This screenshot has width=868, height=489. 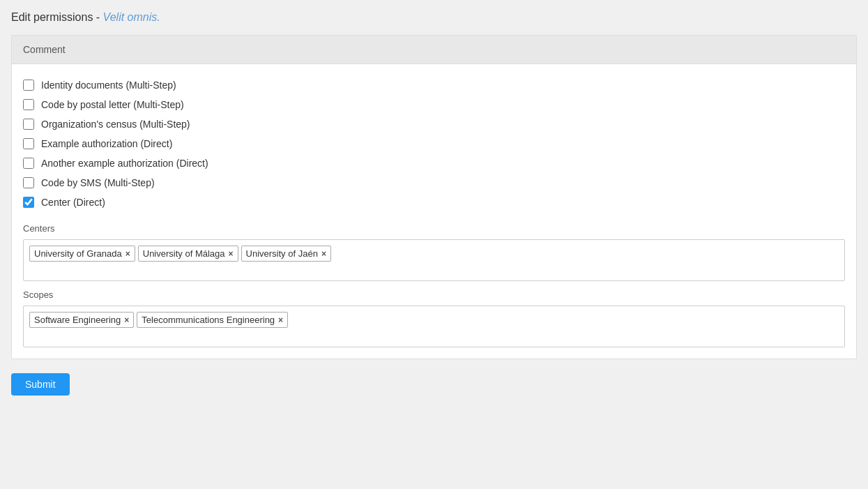 What do you see at coordinates (29, 105) in the screenshot?
I see `checkbox-cb2` at bounding box center [29, 105].